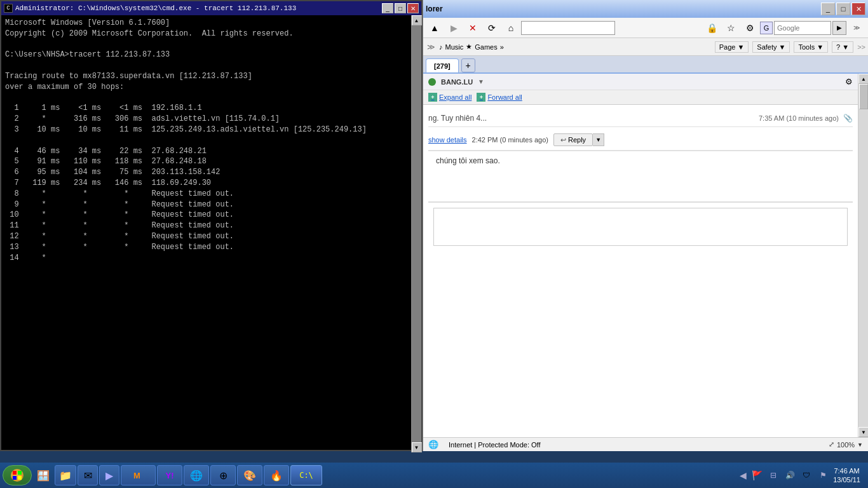  I want to click on email-item-header: ng. Tuy nhiên 4... 7:35 AM (10 minutes a…, so click(641, 118).